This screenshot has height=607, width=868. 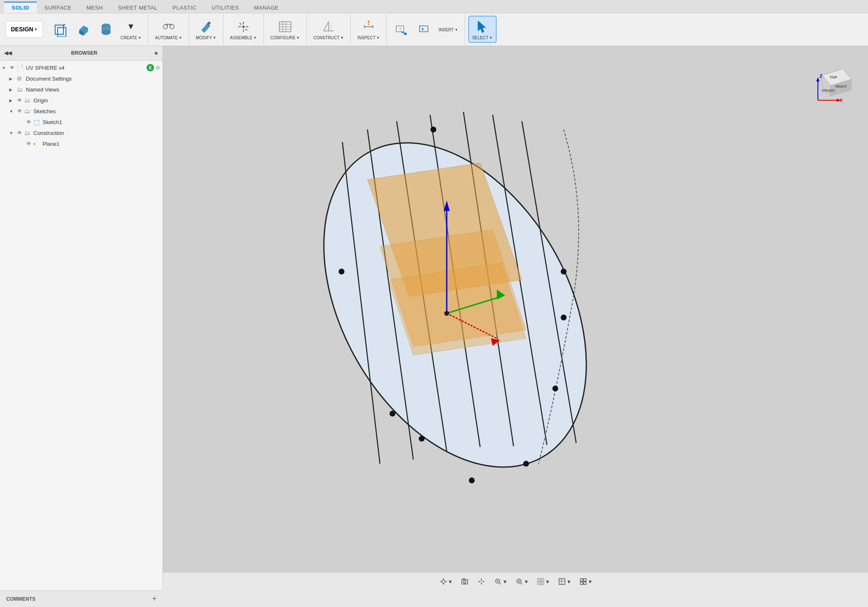 What do you see at coordinates (84, 29) in the screenshot?
I see `box-button` at bounding box center [84, 29].